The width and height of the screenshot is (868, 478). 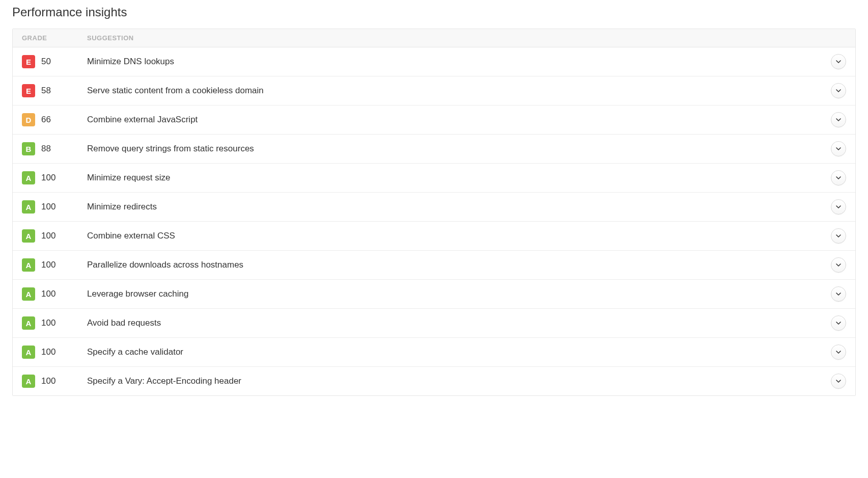 What do you see at coordinates (54, 38) in the screenshot?
I see `column-header-grade: GRADE` at bounding box center [54, 38].